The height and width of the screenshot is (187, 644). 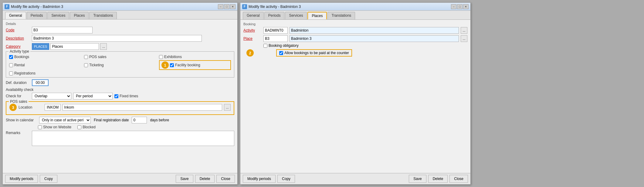 I want to click on right-window-title: Modify file activity - Badminton 3, so click(x=350, y=7).